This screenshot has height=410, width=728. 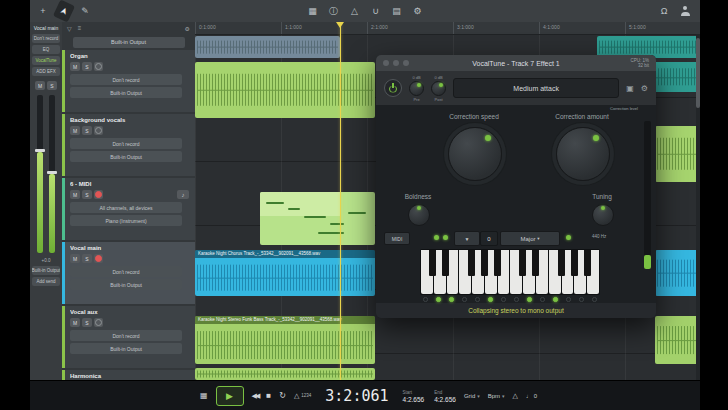 I want to click on metronome-icon: △, so click(x=355, y=11).